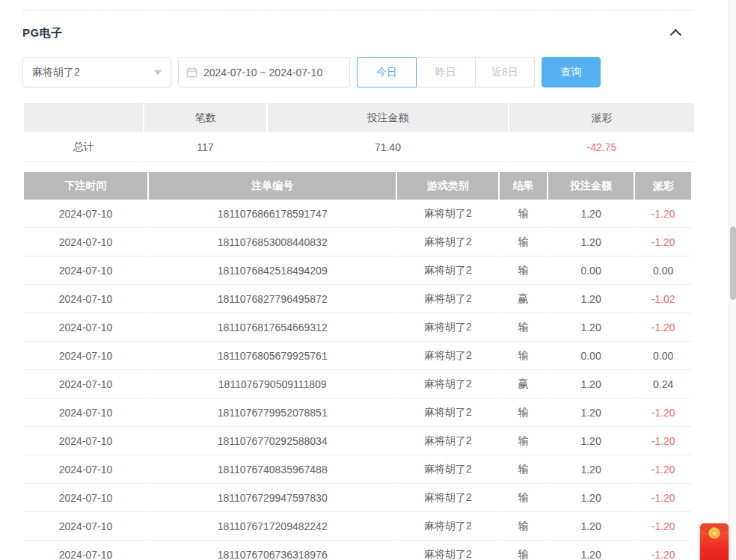 This screenshot has height=560, width=736. Describe the element at coordinates (358, 10) in the screenshot. I see `dashed-divider` at that location.